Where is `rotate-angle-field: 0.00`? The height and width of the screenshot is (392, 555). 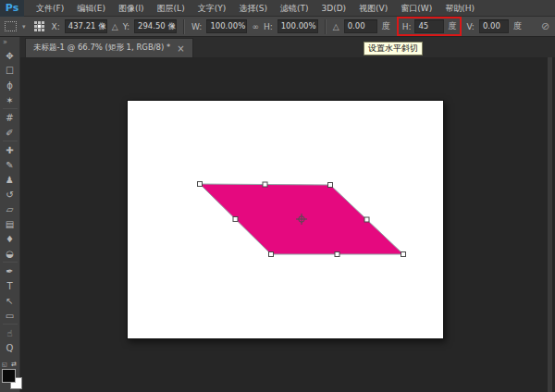 rotate-angle-field: 0.00 is located at coordinates (361, 26).